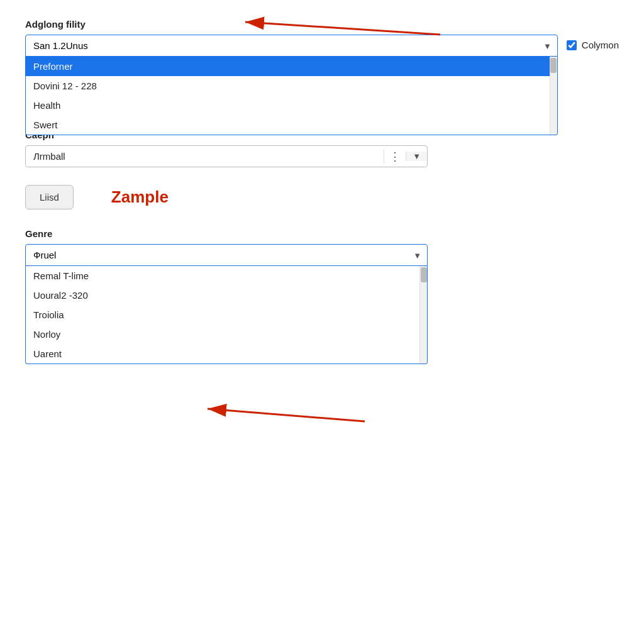 This screenshot has height=644, width=644. What do you see at coordinates (226, 156) in the screenshot?
I see `caepn-select: Лrmball ⋮ ▼` at bounding box center [226, 156].